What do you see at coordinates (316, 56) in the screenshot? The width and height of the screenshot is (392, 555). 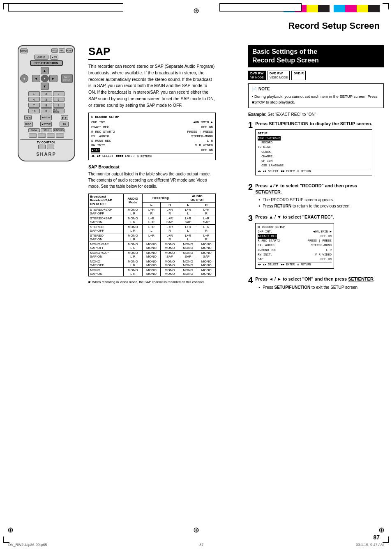 I see `basic-settings-title: Basic Settings of the Record Setup Scree…` at bounding box center [316, 56].